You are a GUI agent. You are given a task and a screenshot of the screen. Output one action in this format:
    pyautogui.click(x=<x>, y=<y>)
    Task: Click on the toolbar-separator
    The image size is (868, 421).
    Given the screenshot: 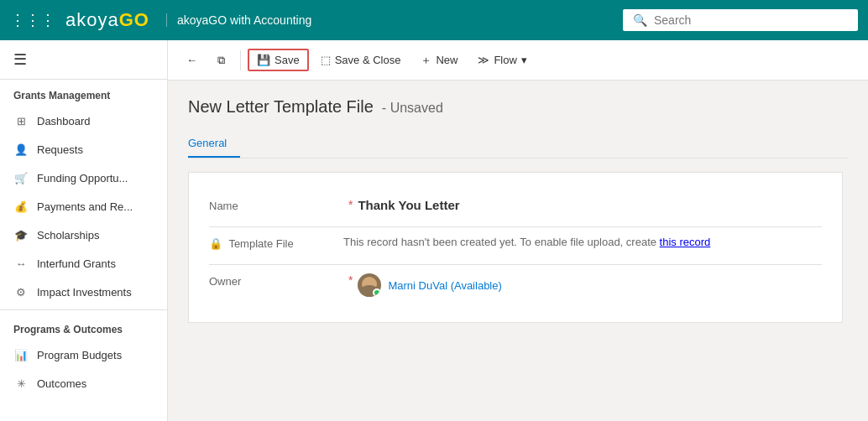 What is the action you would take?
    pyautogui.click(x=240, y=60)
    